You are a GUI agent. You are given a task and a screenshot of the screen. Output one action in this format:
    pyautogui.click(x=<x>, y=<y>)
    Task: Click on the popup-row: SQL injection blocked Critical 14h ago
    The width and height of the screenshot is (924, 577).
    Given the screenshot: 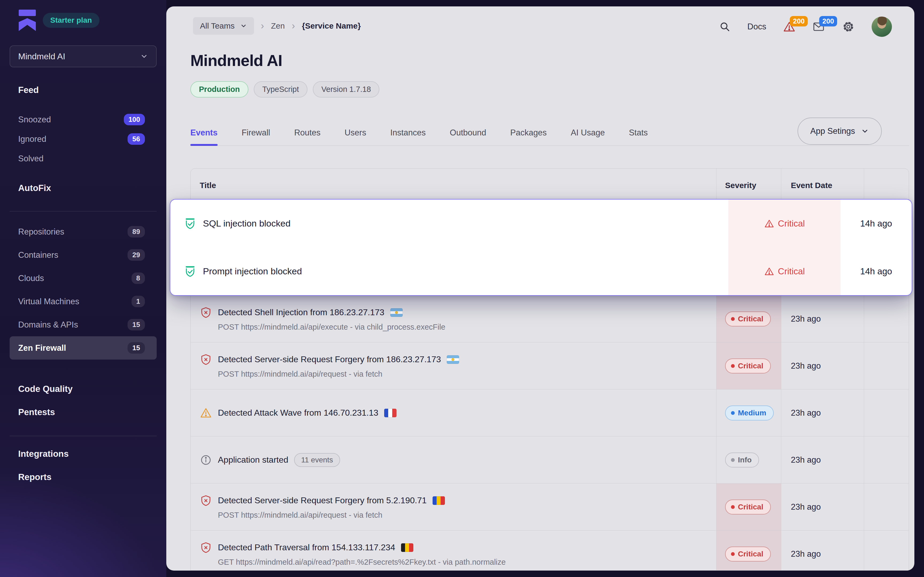 What is the action you would take?
    pyautogui.click(x=541, y=224)
    